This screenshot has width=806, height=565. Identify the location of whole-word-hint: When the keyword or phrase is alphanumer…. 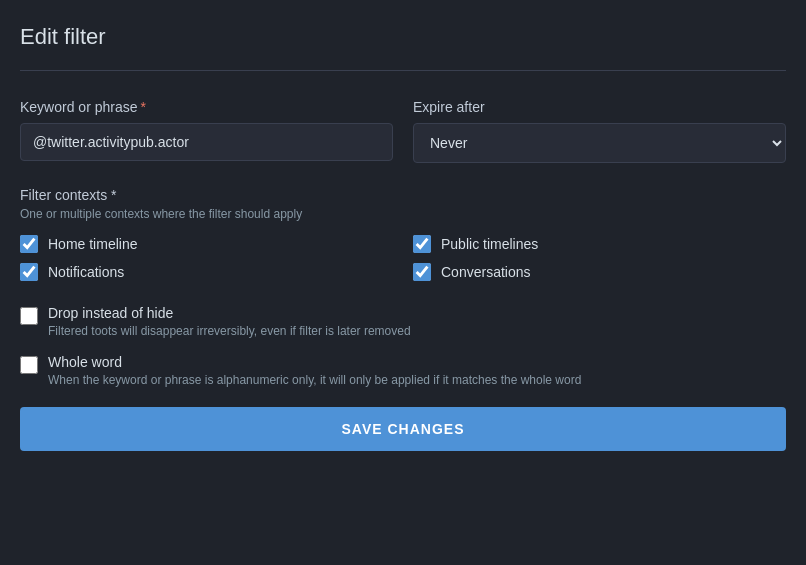
(314, 380).